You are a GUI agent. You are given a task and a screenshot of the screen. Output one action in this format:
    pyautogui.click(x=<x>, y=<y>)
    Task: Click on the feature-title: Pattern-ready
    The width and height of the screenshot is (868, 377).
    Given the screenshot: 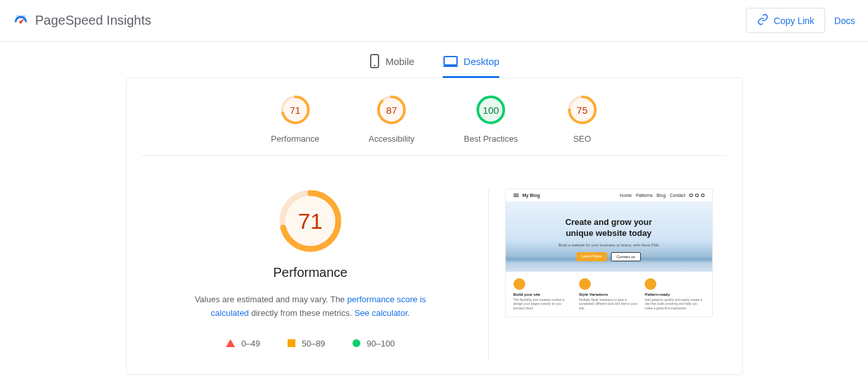 What is the action you would take?
    pyautogui.click(x=674, y=294)
    